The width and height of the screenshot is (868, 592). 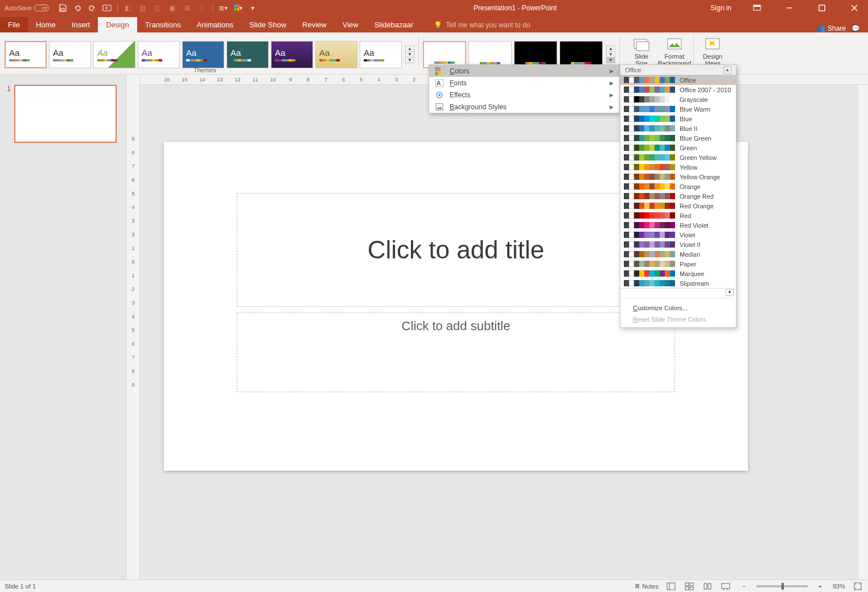 What do you see at coordinates (351, 25) in the screenshot?
I see `tab-view: View` at bounding box center [351, 25].